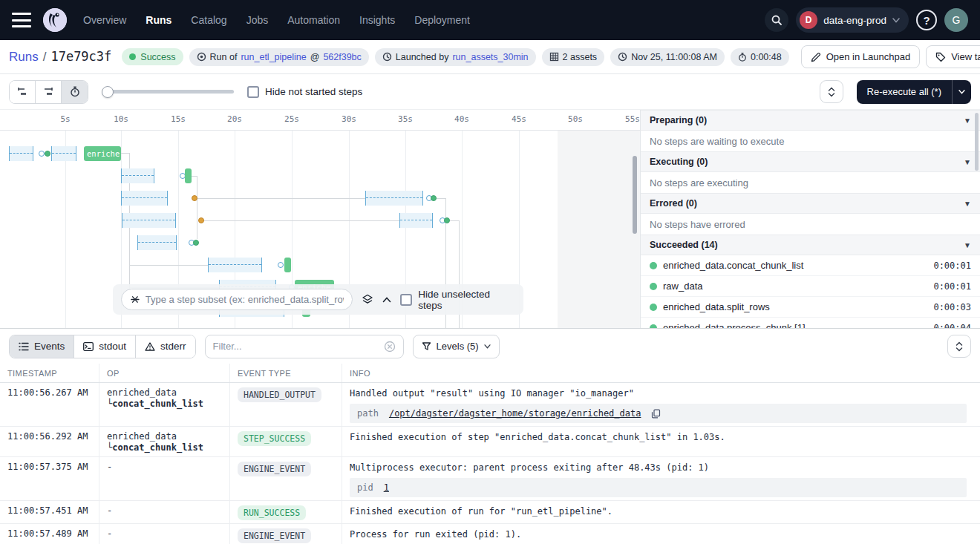  I want to click on tag-link: 562f39bc, so click(342, 57).